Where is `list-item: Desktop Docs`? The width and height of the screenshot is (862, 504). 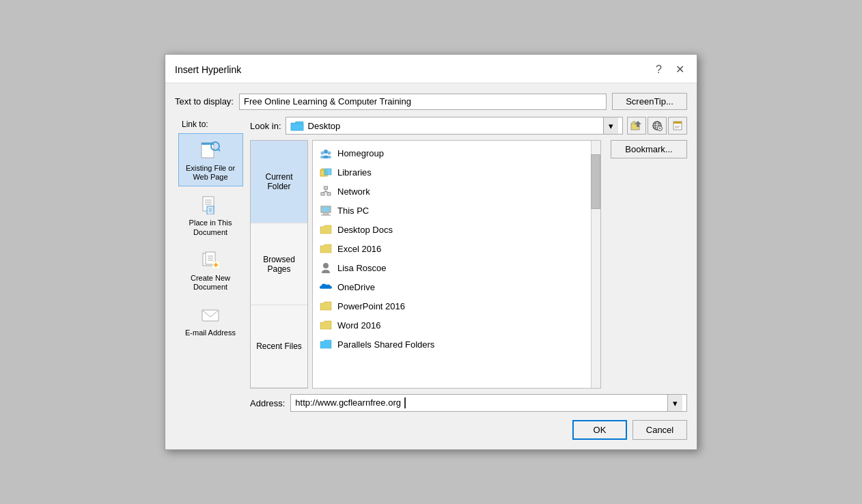
list-item: Desktop Docs is located at coordinates (456, 229).